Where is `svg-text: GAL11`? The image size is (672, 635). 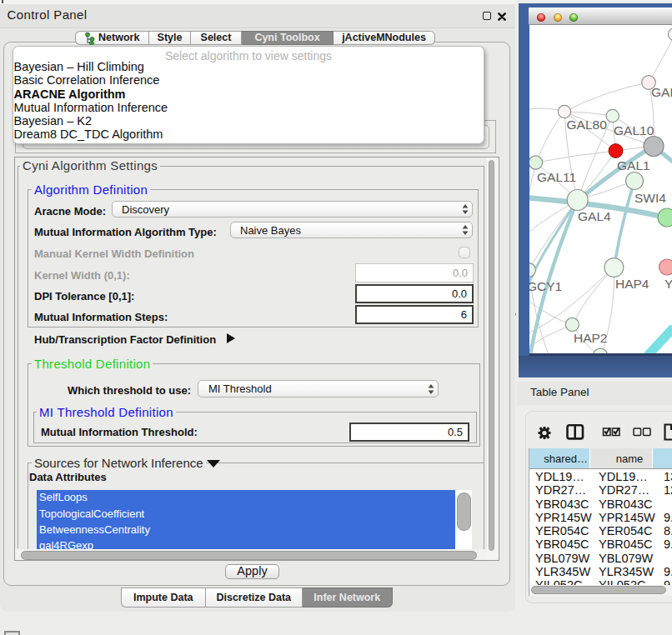 svg-text: GAL11 is located at coordinates (557, 177).